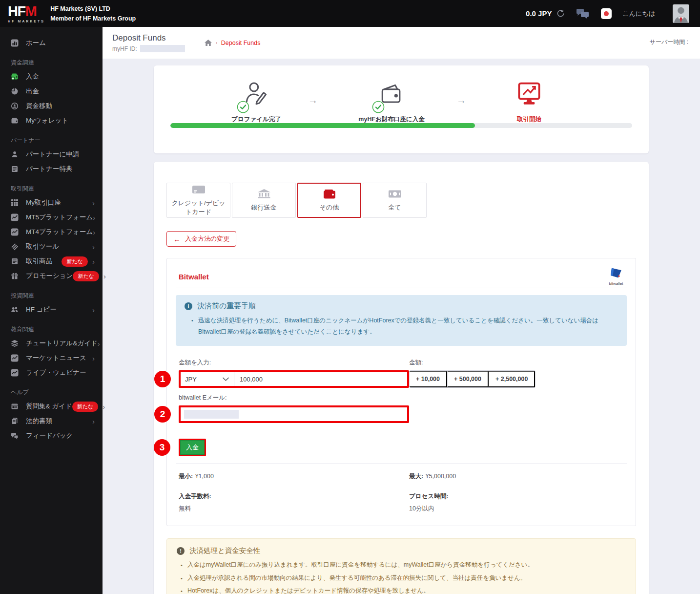 The image size is (700, 594). Describe the element at coordinates (181, 551) in the screenshot. I see `warning-icon: !` at that location.